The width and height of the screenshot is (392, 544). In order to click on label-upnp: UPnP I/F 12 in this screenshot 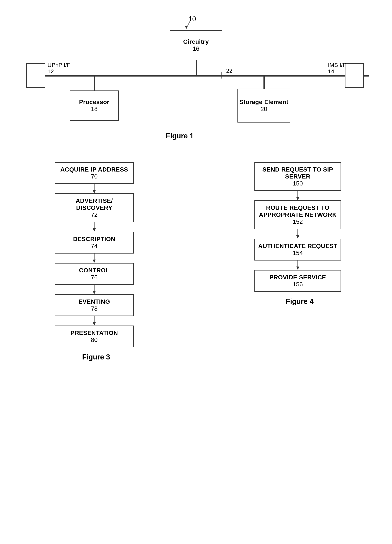, I will do `click(59, 68)`.